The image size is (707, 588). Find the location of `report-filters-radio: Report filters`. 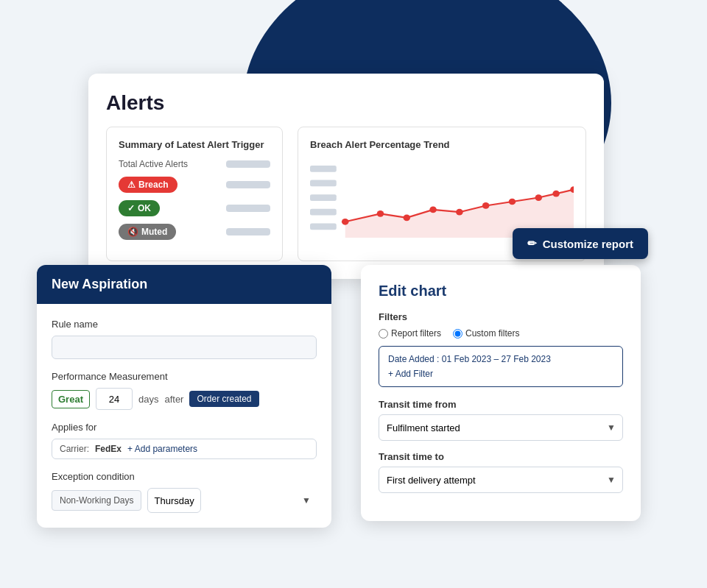

report-filters-radio: Report filters is located at coordinates (409, 333).